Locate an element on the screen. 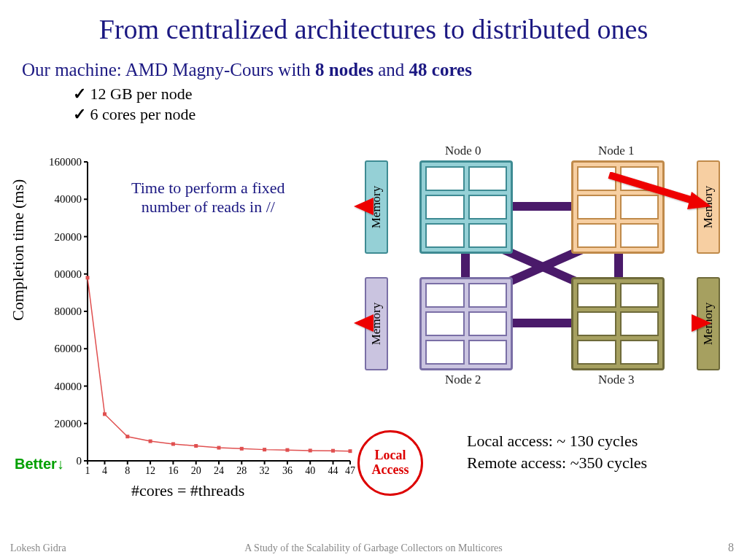 The height and width of the screenshot is (560, 747). svg-text: 24 is located at coordinates (219, 471).